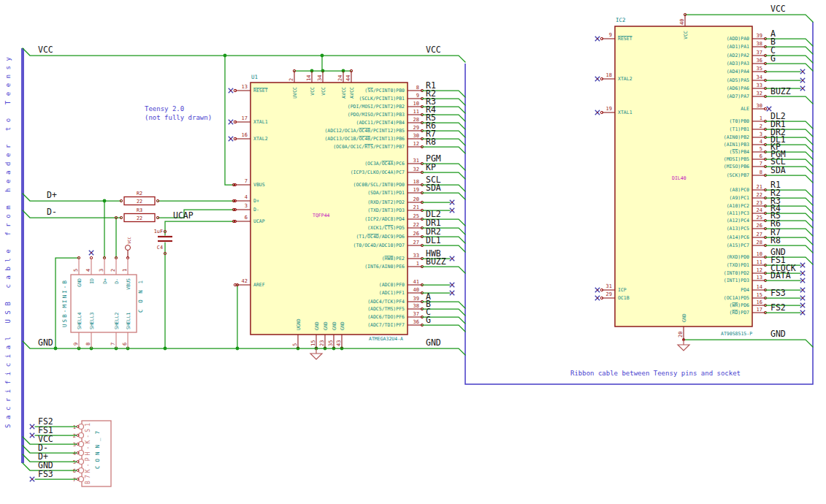 This screenshot has width=826, height=504. Describe the element at coordinates (745, 109) in the screenshot. I see `pin-name: ALE` at that location.